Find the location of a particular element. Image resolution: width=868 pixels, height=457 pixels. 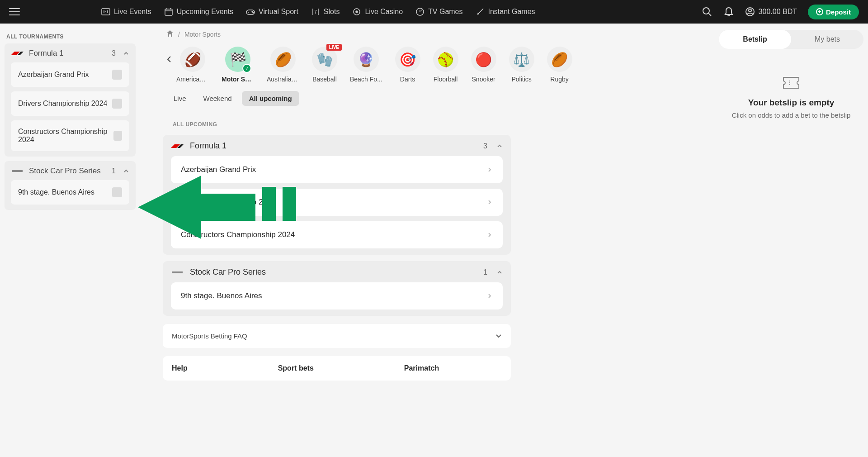

tournament-name: Stock Car Pro Series is located at coordinates (68, 171).